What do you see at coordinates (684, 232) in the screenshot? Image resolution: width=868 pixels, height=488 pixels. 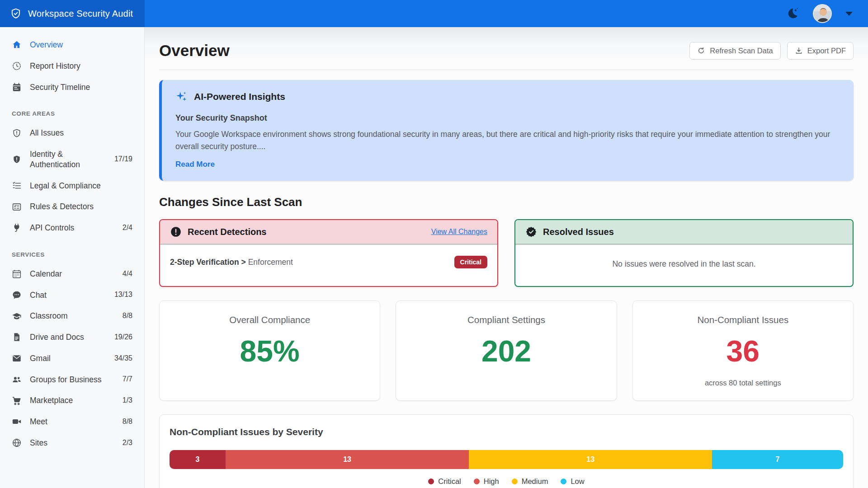 I see `resolved-issues-header: Resolved Issues` at bounding box center [684, 232].